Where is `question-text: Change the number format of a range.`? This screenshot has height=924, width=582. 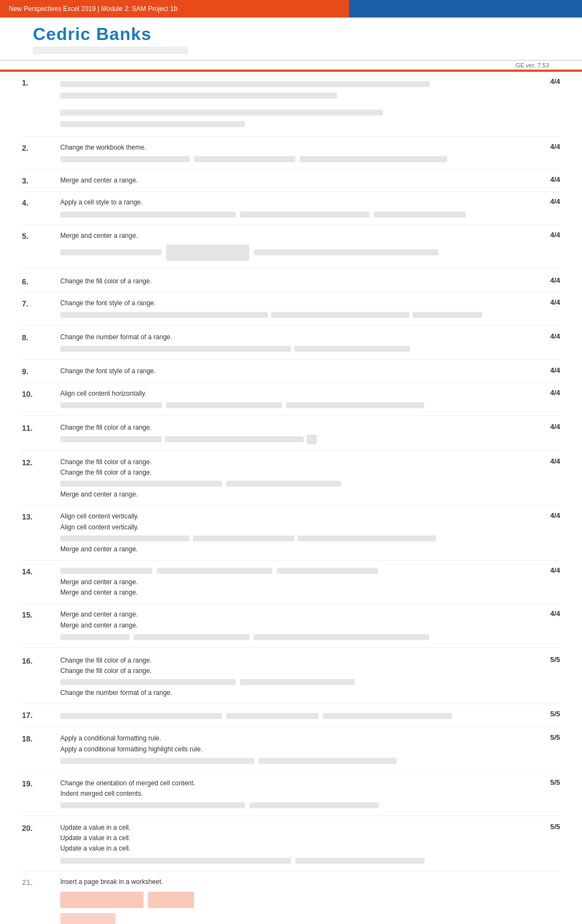 question-text: Change the number format of a range. is located at coordinates (291, 693).